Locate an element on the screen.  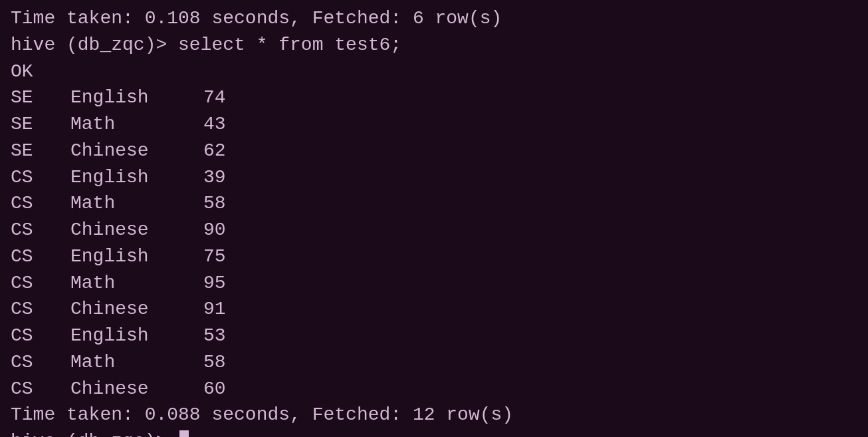
prompt-text: hive (db_zqc)> is located at coordinates (94, 432).